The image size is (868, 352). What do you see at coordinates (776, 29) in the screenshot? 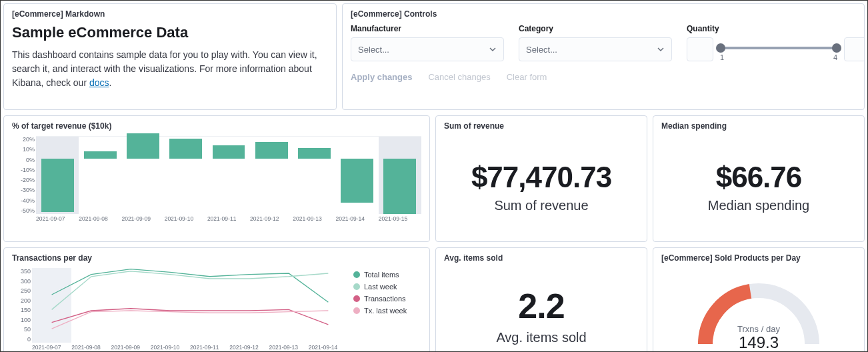
I see `quantity-label: Quantity` at bounding box center [776, 29].